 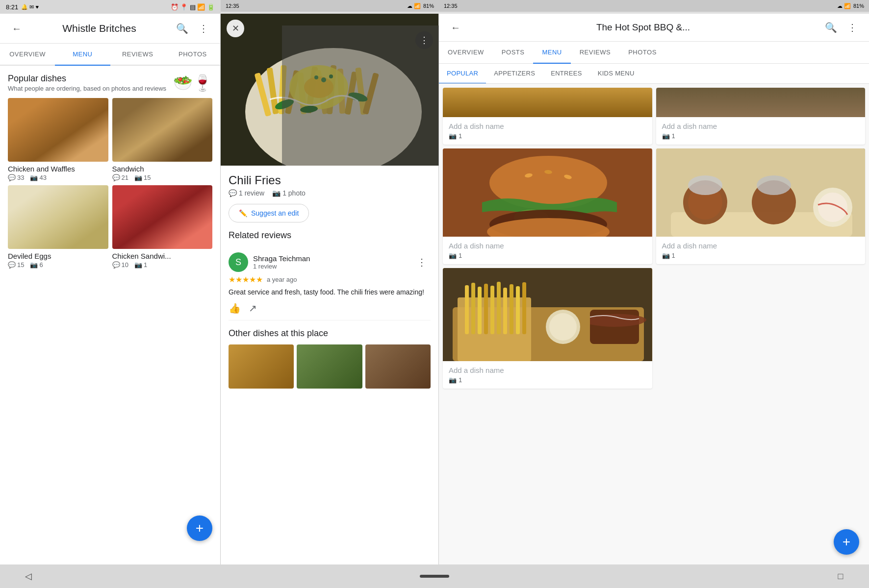 What do you see at coordinates (330, 262) in the screenshot?
I see `reviewer-row: S Shraga Teichman 1 review ⋮` at bounding box center [330, 262].